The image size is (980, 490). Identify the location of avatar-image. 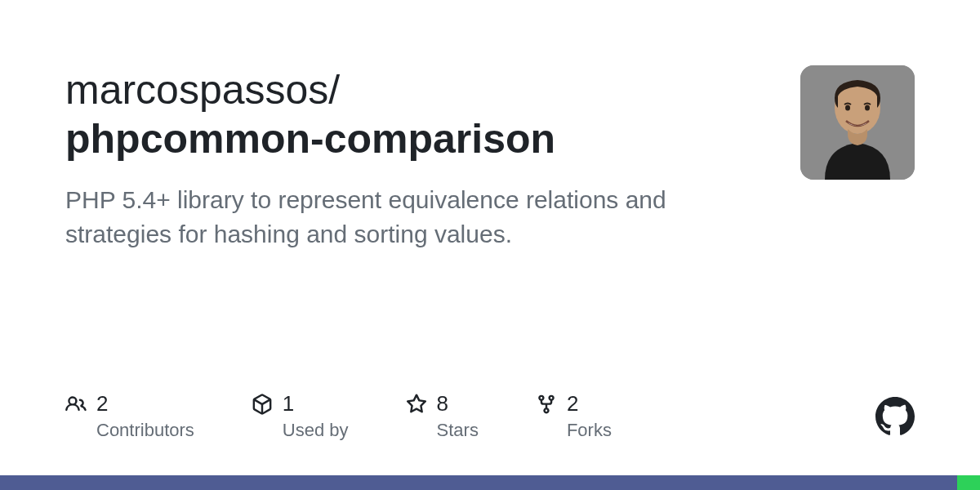
(858, 122).